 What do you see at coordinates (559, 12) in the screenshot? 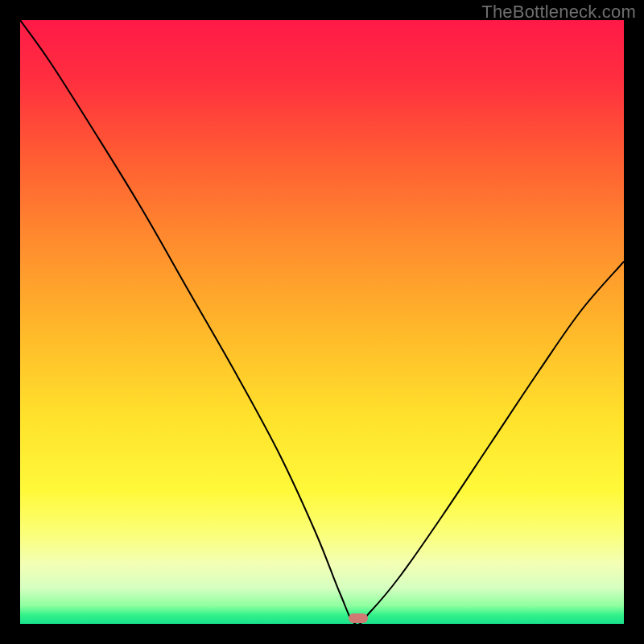
I see `watermark-text: TheBottleneck.com` at bounding box center [559, 12].